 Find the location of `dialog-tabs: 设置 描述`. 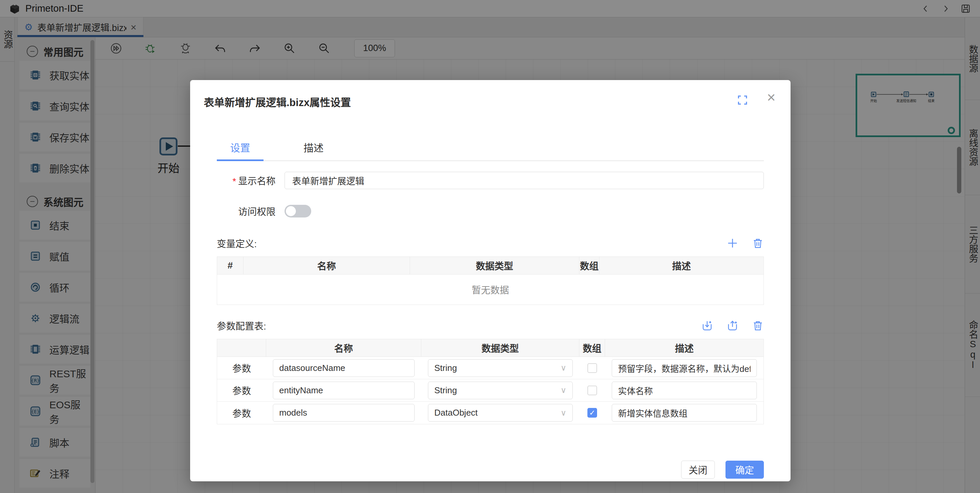

dialog-tabs: 设置 描述 is located at coordinates (490, 150).